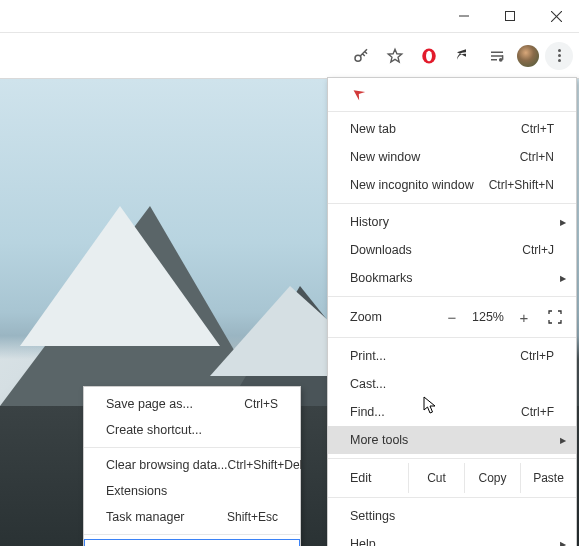 The image size is (579, 546). Describe the element at coordinates (528, 56) in the screenshot. I see `avatar` at that location.